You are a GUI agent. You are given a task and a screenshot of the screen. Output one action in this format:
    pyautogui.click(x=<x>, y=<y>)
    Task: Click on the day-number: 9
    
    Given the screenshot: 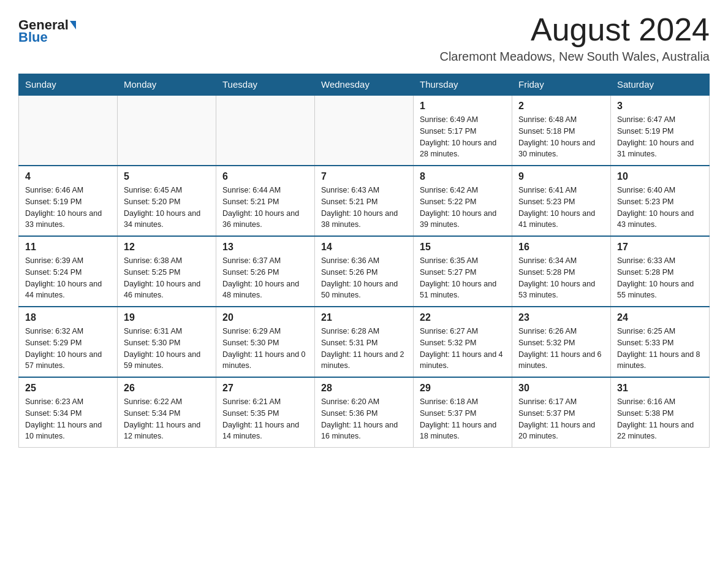 What is the action you would take?
    pyautogui.click(x=561, y=177)
    